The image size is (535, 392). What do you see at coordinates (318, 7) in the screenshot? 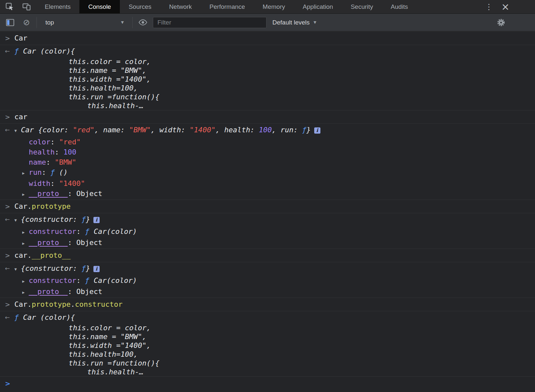
I see `tab-application: Application` at bounding box center [318, 7].